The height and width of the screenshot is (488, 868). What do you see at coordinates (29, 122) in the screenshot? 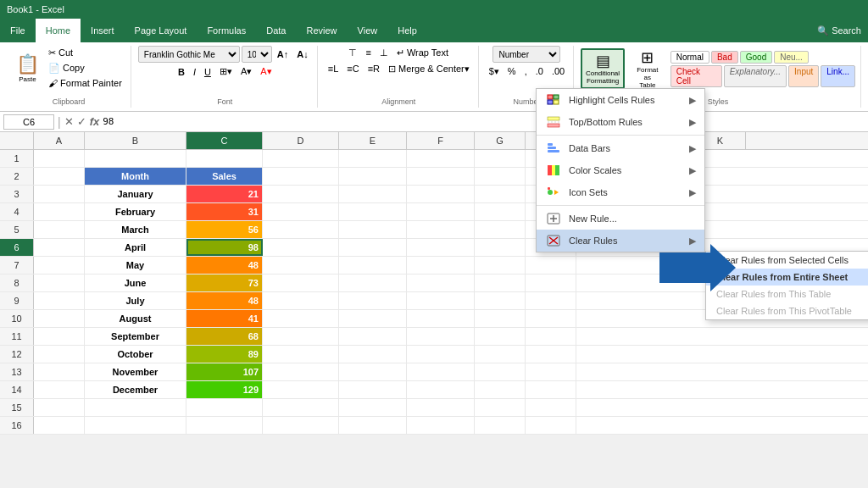
I see `name-box` at bounding box center [29, 122].